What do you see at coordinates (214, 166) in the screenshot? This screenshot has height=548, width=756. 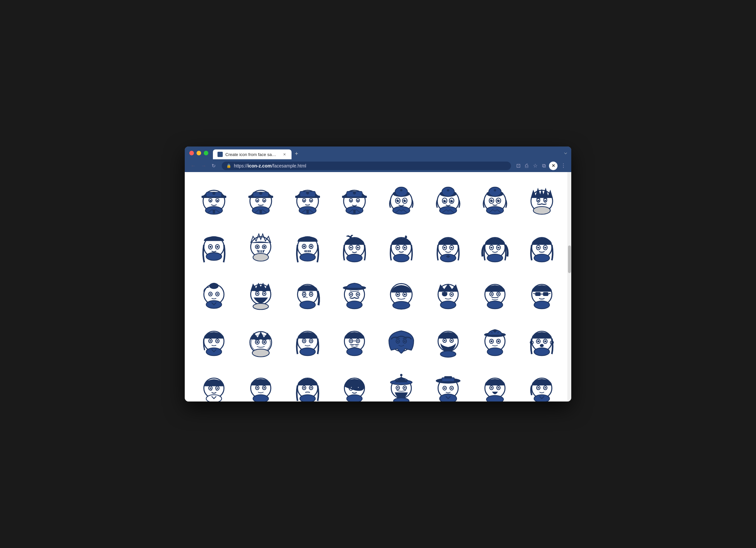 I see `refresh-button: ↻` at bounding box center [214, 166].